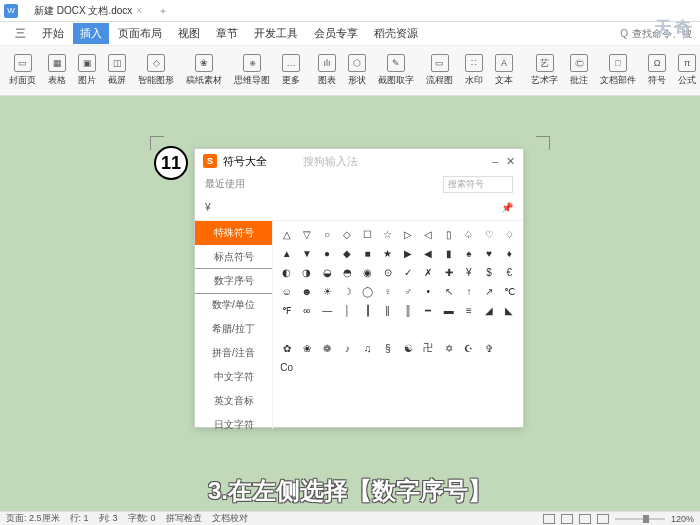 The width and height of the screenshot is (700, 525). What do you see at coordinates (306, 310) in the screenshot?
I see `symbol-cell: ∞` at bounding box center [306, 310].